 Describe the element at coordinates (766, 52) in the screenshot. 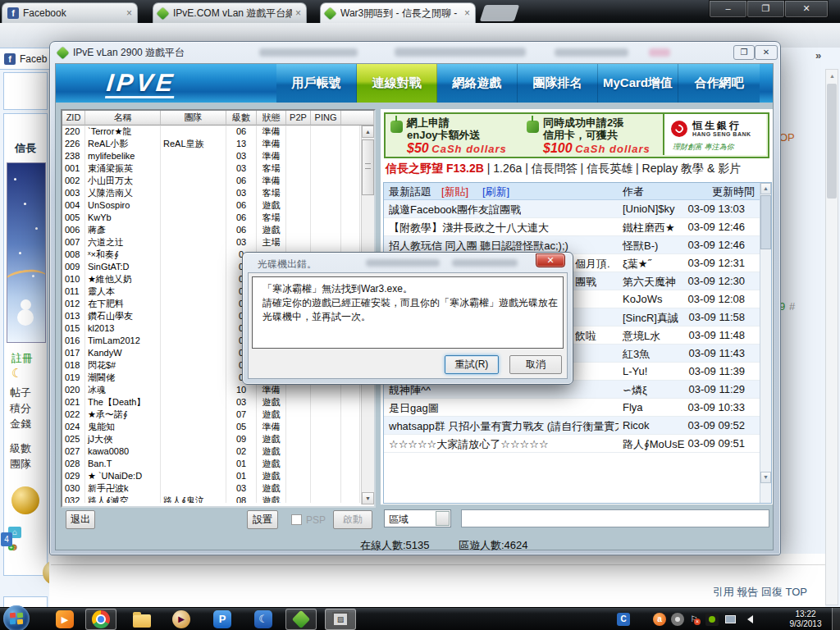

I see `app-close-button: ✕` at that location.